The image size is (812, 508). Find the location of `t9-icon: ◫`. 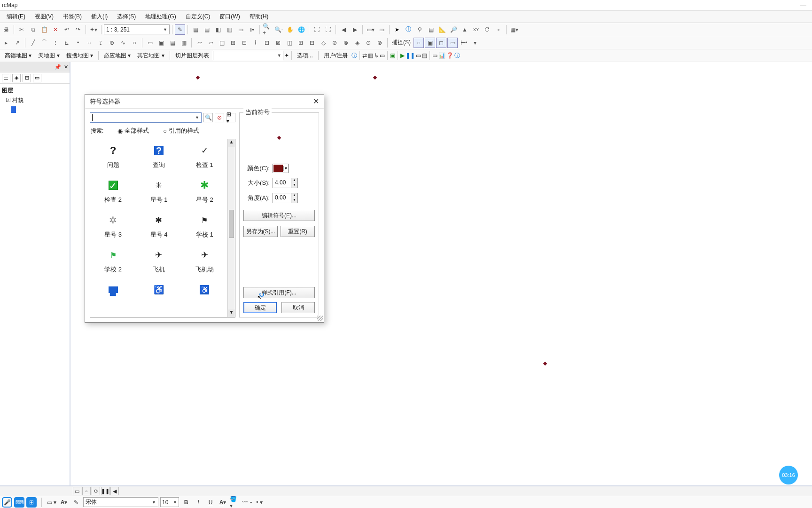

t9-icon: ◫ is located at coordinates (289, 43).